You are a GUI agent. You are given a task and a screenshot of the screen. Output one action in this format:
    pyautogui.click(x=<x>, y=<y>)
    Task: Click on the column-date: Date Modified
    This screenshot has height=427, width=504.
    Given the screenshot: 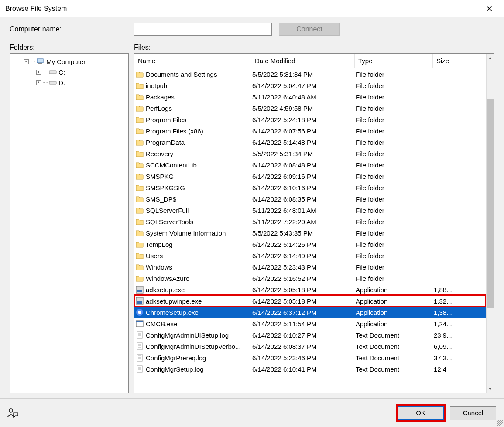 What is the action you would take?
    pyautogui.click(x=303, y=61)
    